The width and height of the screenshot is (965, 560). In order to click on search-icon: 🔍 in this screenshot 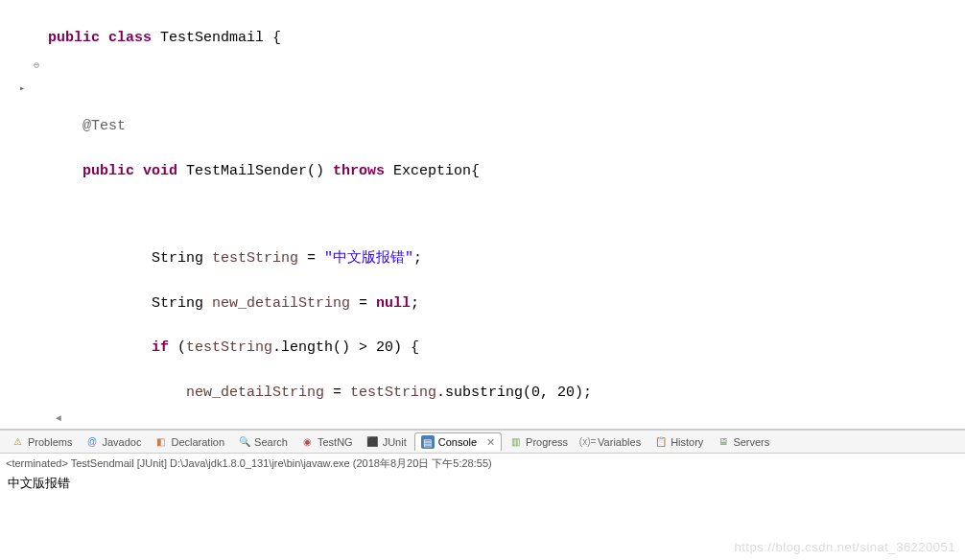, I will do `click(244, 441)`.